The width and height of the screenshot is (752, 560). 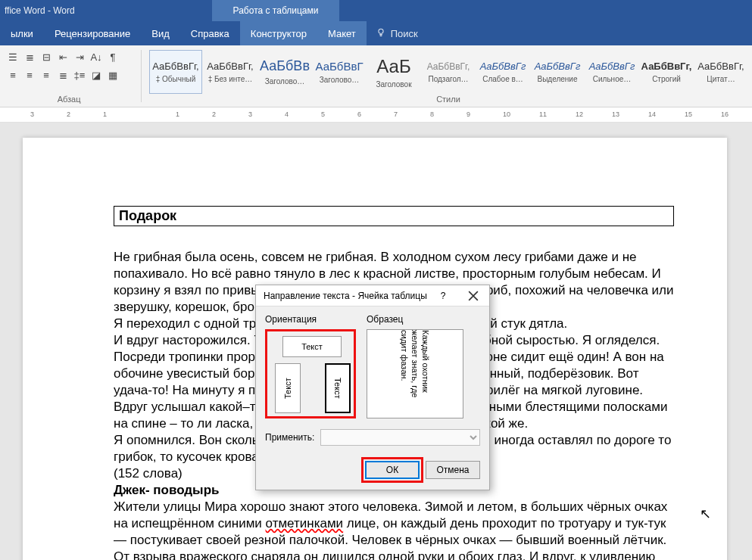 What do you see at coordinates (473, 296) in the screenshot?
I see `close-icon` at bounding box center [473, 296].